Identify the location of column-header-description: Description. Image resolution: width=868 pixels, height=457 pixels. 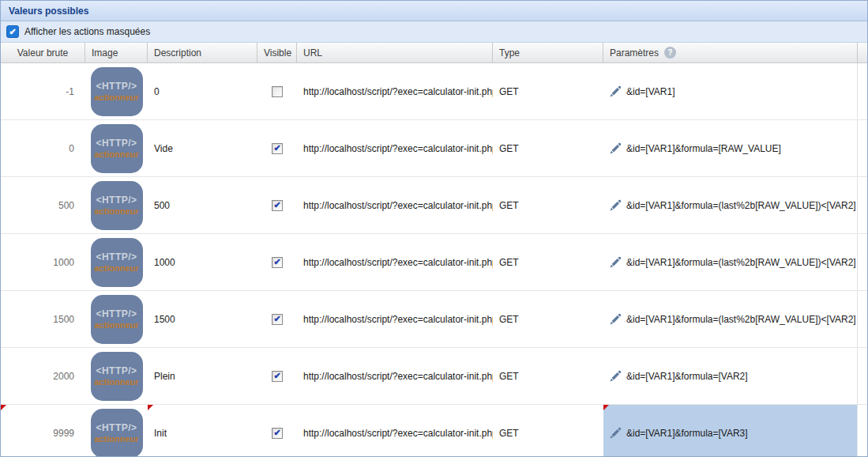
(202, 52).